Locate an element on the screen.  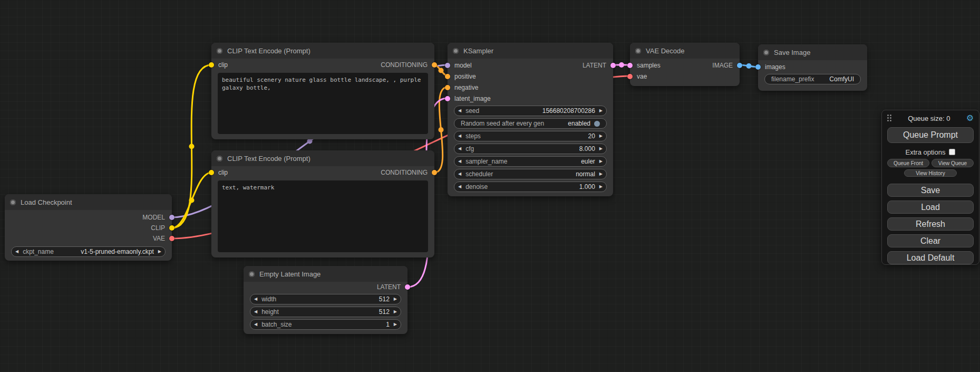
widget-cfg: ◀ cfg 8.000 ▶ is located at coordinates (530, 149).